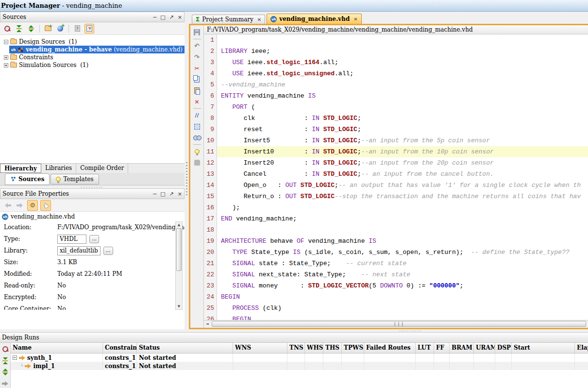 The height and width of the screenshot is (388, 588). What do you see at coordinates (92, 50) in the screenshot?
I see `tree-item-module: vh vending_machine - behave (vending_mac…` at bounding box center [92, 50].